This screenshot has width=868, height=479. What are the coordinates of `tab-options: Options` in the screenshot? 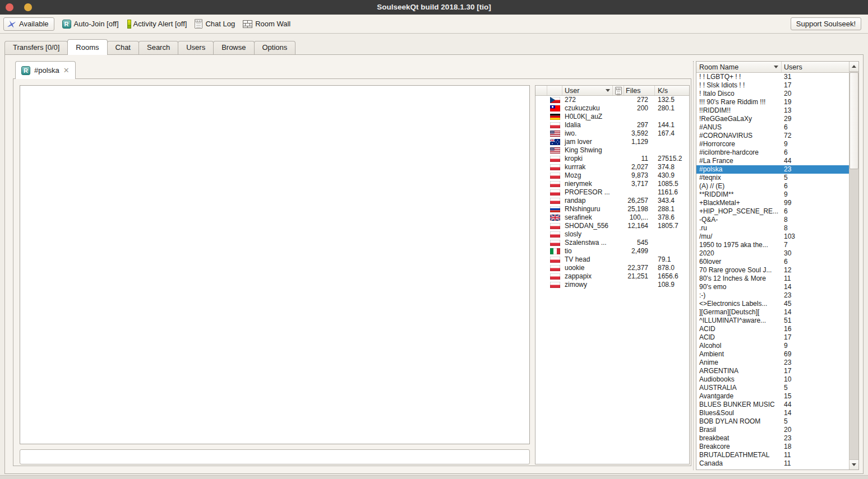 It's located at (275, 48).